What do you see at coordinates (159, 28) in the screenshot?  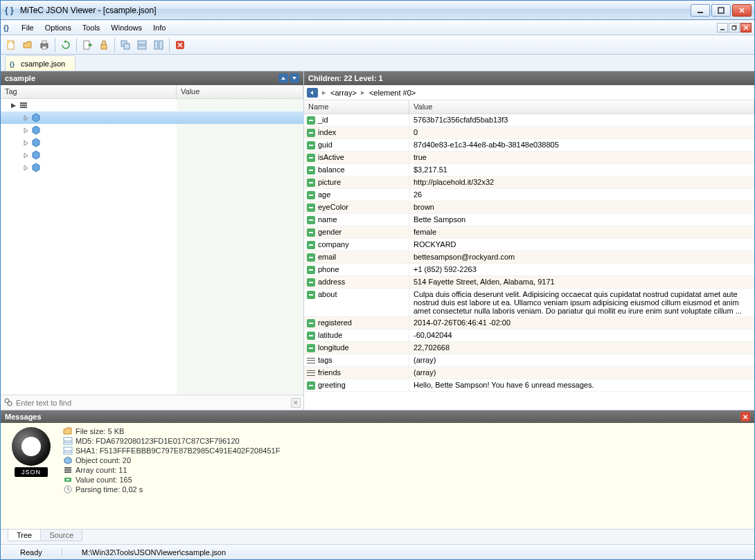 I see `menu-info: Info` at bounding box center [159, 28].